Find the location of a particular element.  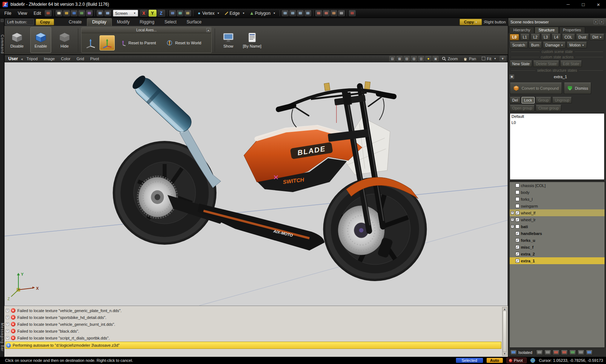

structure-states-list: Default L0 is located at coordinates (557, 146).